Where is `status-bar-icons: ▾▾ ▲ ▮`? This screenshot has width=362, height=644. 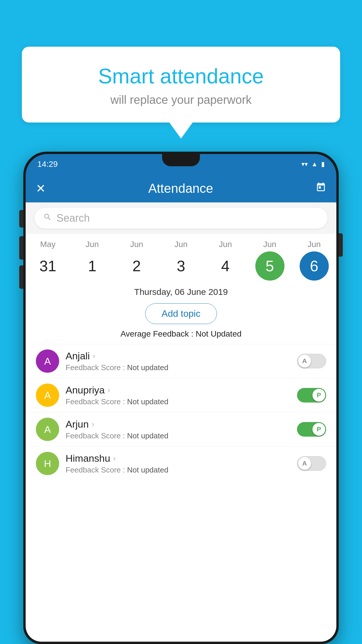 status-bar-icons: ▾▾ ▲ ▮ is located at coordinates (313, 164).